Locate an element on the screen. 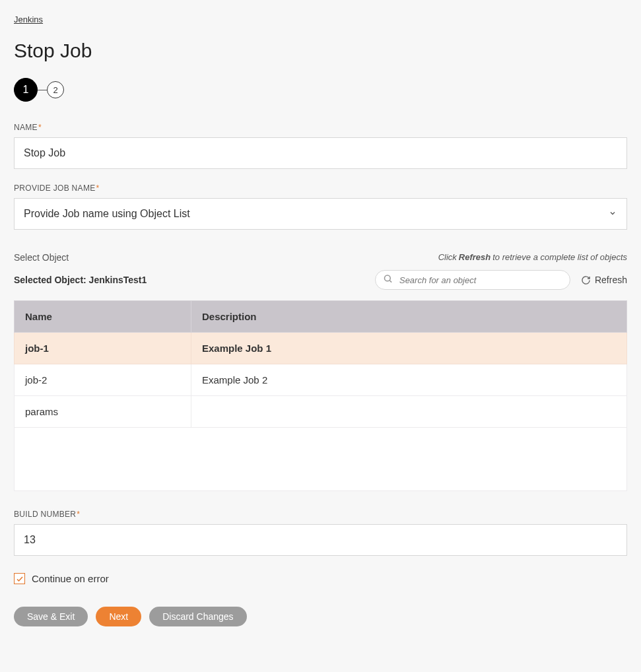 Image resolution: width=641 pixels, height=672 pixels. button-row: Save & Exit Next Discard Changes is located at coordinates (321, 617).